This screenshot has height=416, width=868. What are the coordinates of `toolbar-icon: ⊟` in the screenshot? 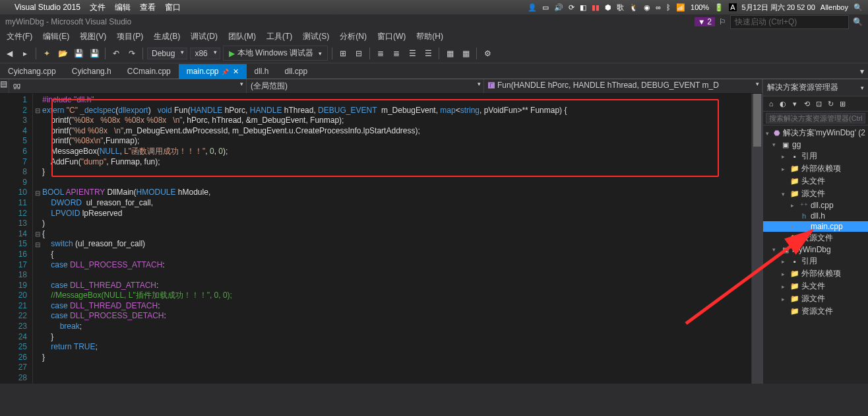 It's located at (359, 53).